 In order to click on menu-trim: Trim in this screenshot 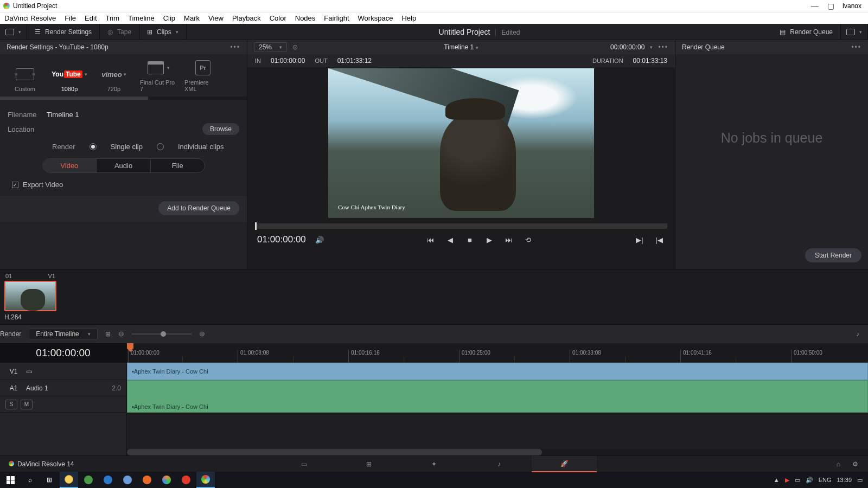, I will do `click(113, 18)`.